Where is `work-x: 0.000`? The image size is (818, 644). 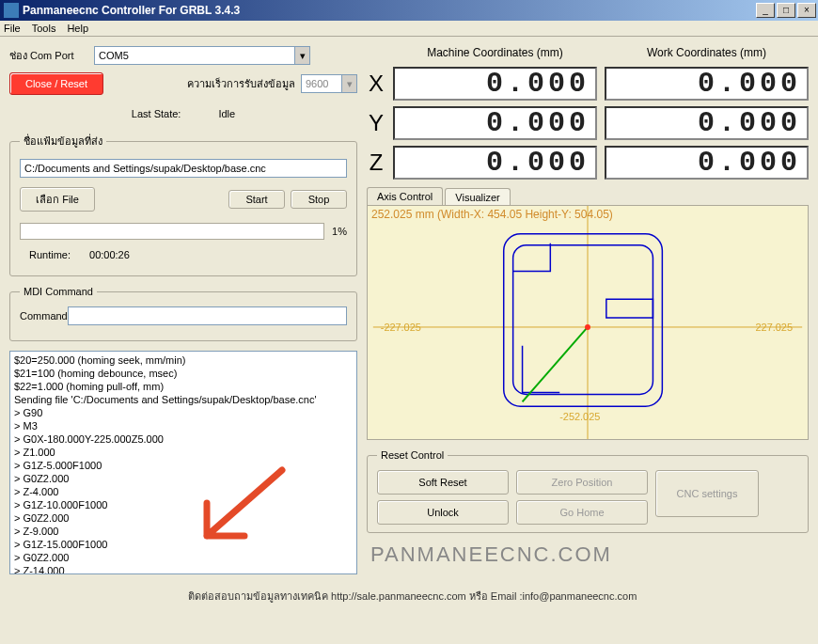
work-x: 0.000 is located at coordinates (707, 84).